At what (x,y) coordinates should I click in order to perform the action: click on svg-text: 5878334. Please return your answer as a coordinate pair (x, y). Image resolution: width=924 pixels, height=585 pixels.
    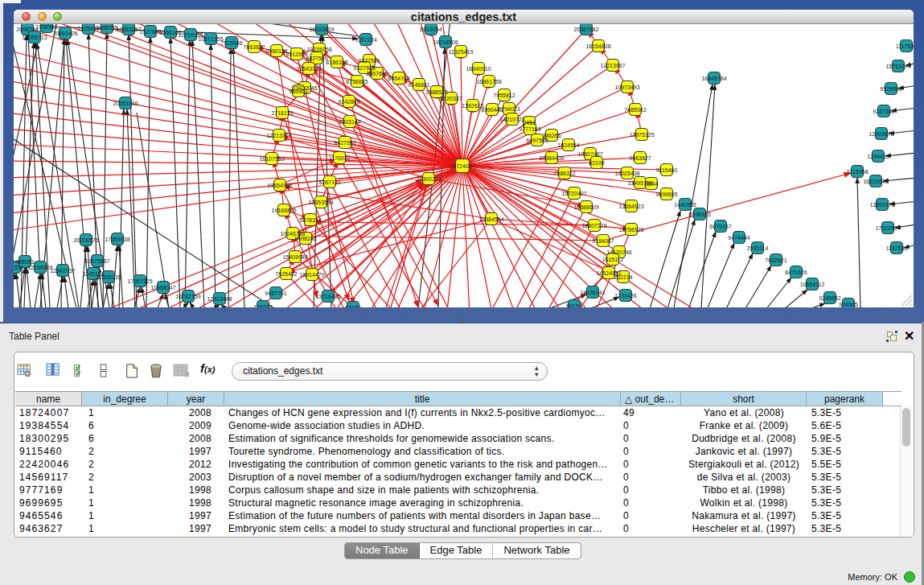
    Looking at the image, I should click on (310, 220).